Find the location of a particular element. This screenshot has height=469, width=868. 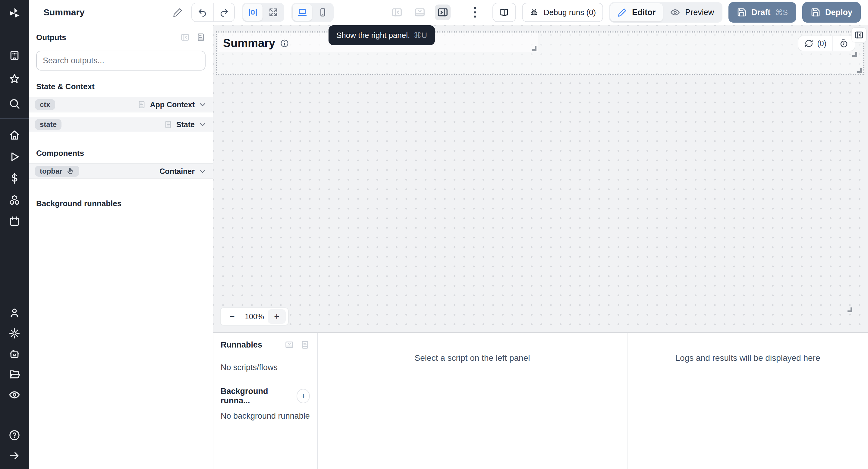

draft-label: Draft is located at coordinates (761, 12).